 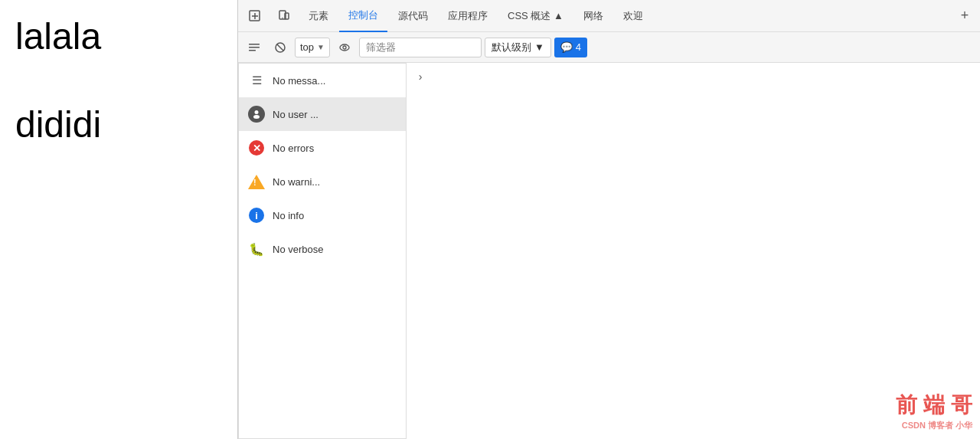 I want to click on tab-welcome: 欢迎, so click(x=633, y=16).